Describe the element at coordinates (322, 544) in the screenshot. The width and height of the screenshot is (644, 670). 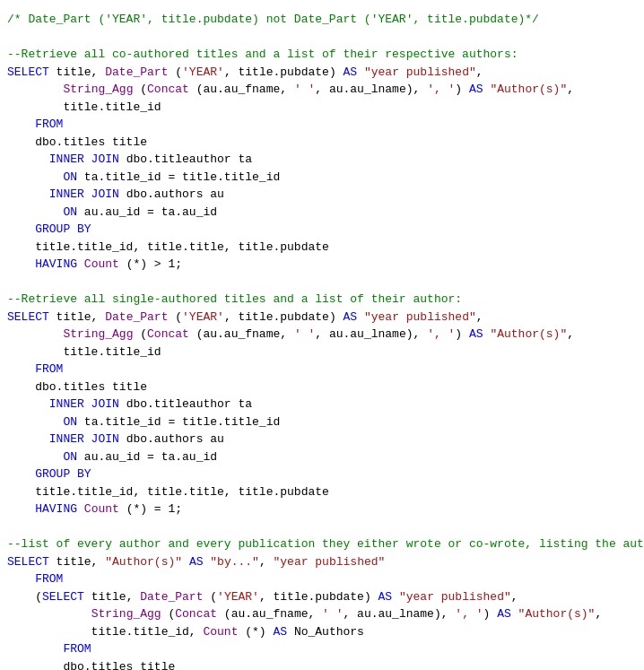
I see `code-line: --list of every author and every publica…` at that location.